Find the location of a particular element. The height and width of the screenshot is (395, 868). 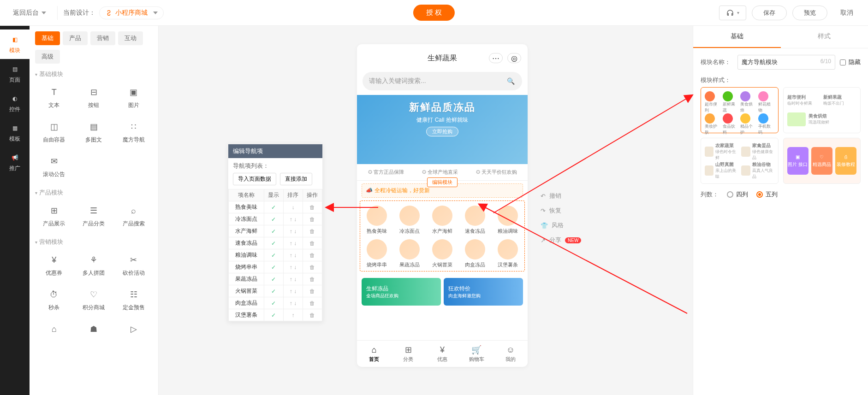

design-chip: 小程序商城 is located at coordinates (131, 13).